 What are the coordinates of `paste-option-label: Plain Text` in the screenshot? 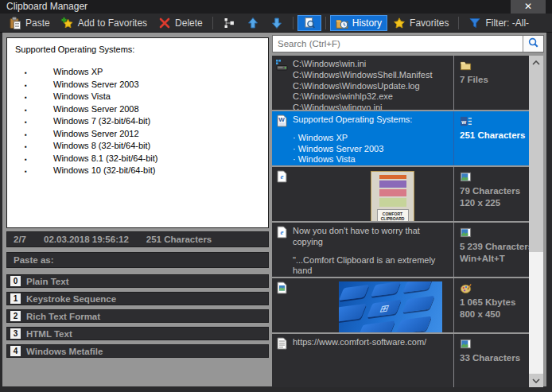 It's located at (48, 281).